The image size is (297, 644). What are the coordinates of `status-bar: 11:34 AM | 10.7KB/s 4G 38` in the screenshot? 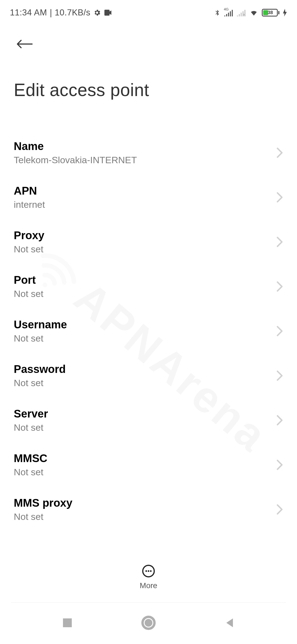 It's located at (148, 11).